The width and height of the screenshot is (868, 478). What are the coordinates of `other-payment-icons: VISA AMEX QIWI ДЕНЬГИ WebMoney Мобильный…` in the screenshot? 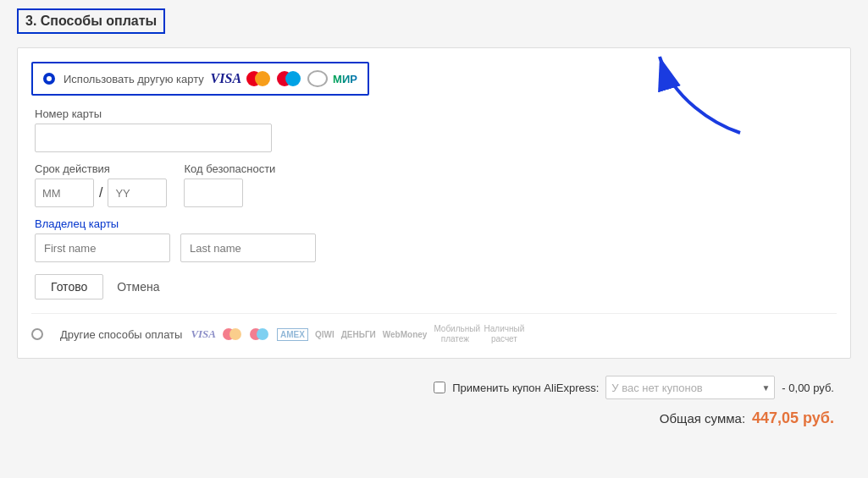 It's located at (357, 334).